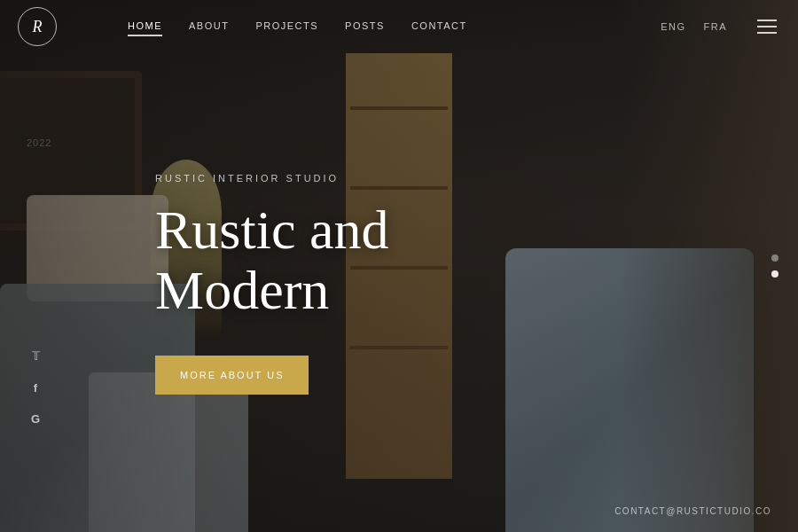 The height and width of the screenshot is (532, 798). I want to click on hero-title-line2: Modern, so click(242, 290).